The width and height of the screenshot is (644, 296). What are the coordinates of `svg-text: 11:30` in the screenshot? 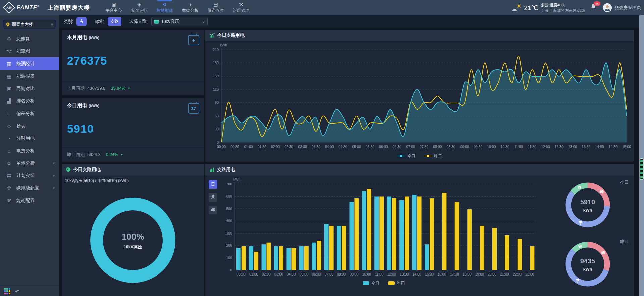 It's located at (532, 147).